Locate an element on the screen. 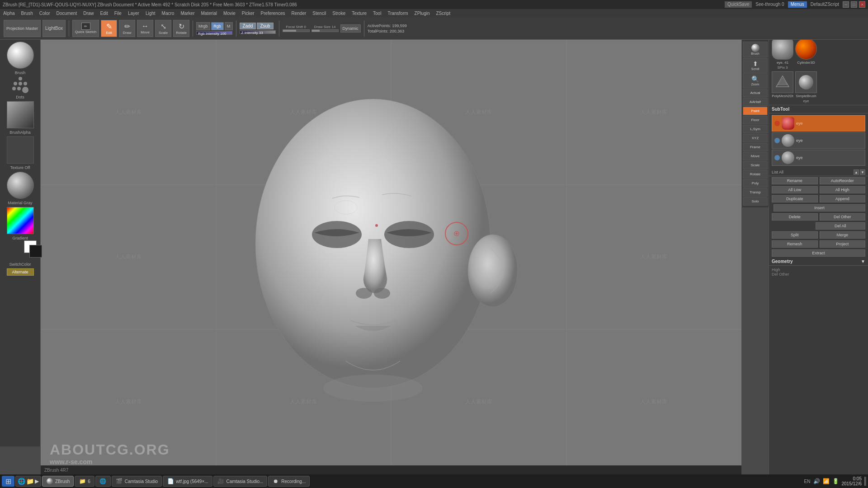  vt-lasym-btn: L,Sym is located at coordinates (755, 129).